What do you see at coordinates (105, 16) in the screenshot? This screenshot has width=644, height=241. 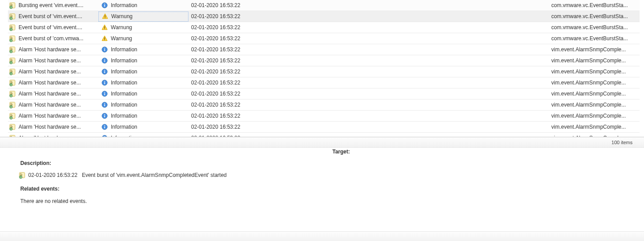 I see `warning-icon` at bounding box center [105, 16].